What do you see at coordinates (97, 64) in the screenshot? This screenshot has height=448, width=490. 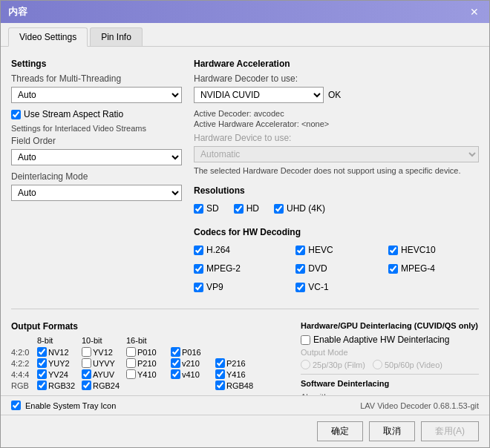 I see `settings-title: Settings` at bounding box center [97, 64].